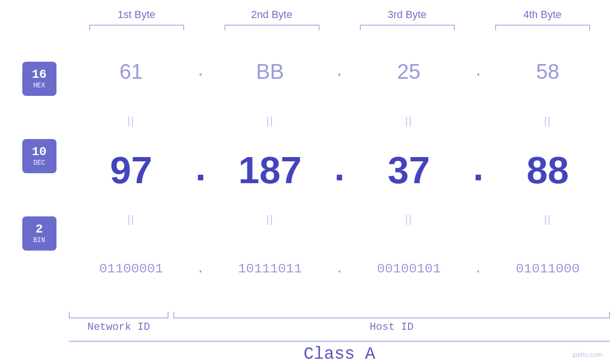 The width and height of the screenshot is (610, 364). I want to click on dec-cell-2: 187, so click(271, 170).